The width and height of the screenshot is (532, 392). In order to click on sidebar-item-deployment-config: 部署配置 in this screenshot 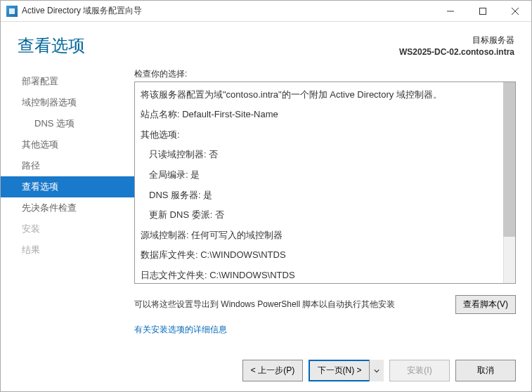, I will do `click(67, 81)`.